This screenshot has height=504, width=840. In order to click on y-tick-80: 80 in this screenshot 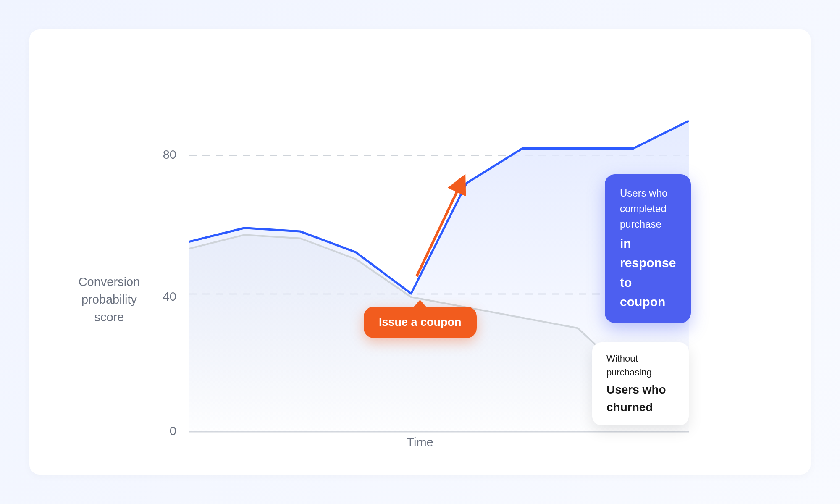, I will do `click(166, 155)`.